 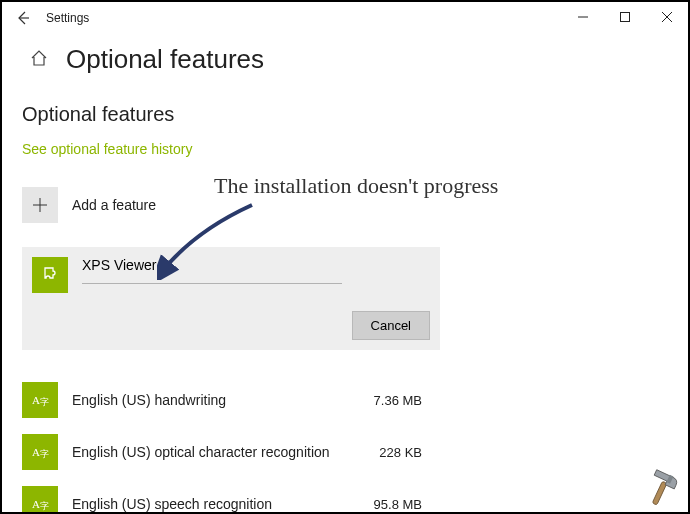 I want to click on home-icon, so click(x=39, y=58).